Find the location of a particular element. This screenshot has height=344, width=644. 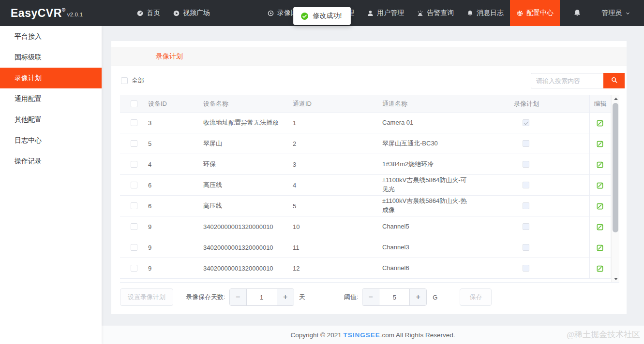

set-record-plan-button: 设置录像计划 is located at coordinates (147, 297).